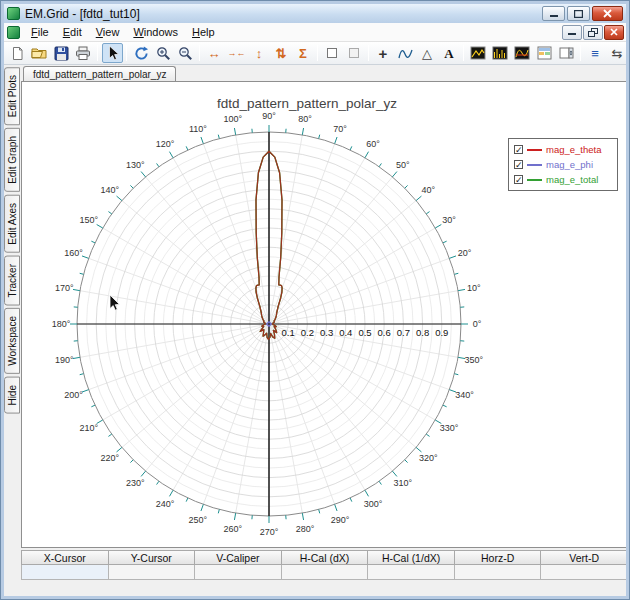 The height and width of the screenshot is (600, 630). Describe the element at coordinates (204, 32) in the screenshot. I see `menu-help: Help` at that location.